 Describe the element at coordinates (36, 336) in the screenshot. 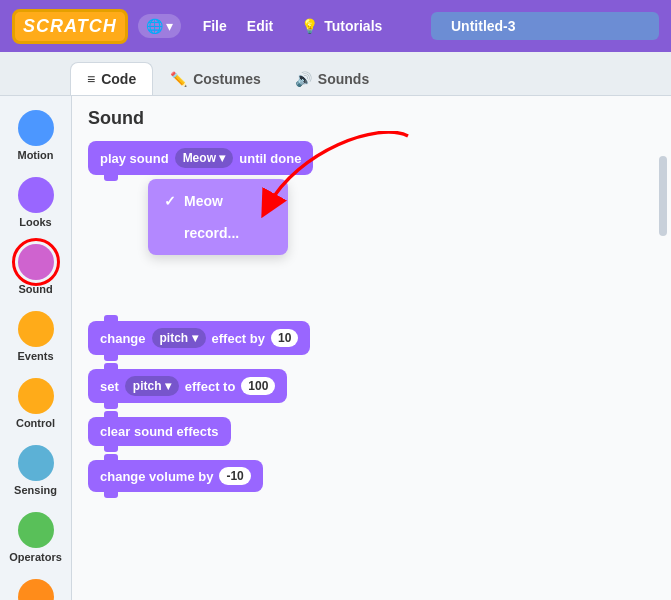

I see `sidebar-item-events: Events` at that location.